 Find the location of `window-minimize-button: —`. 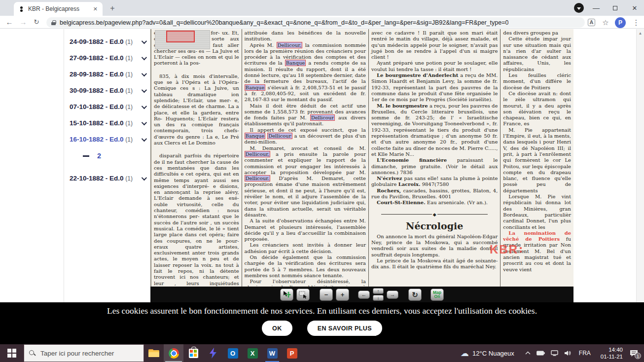

window-minimize-button: — is located at coordinates (596, 8).